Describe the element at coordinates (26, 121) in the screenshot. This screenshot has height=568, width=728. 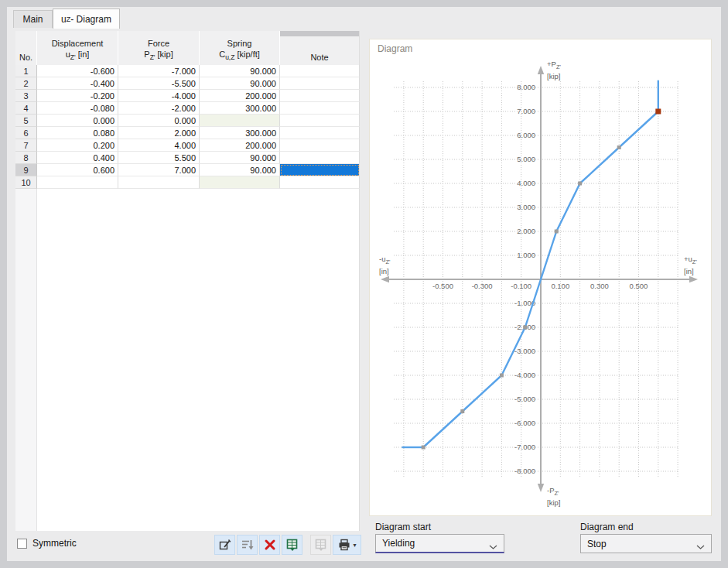
I see `row-header: 5` at that location.